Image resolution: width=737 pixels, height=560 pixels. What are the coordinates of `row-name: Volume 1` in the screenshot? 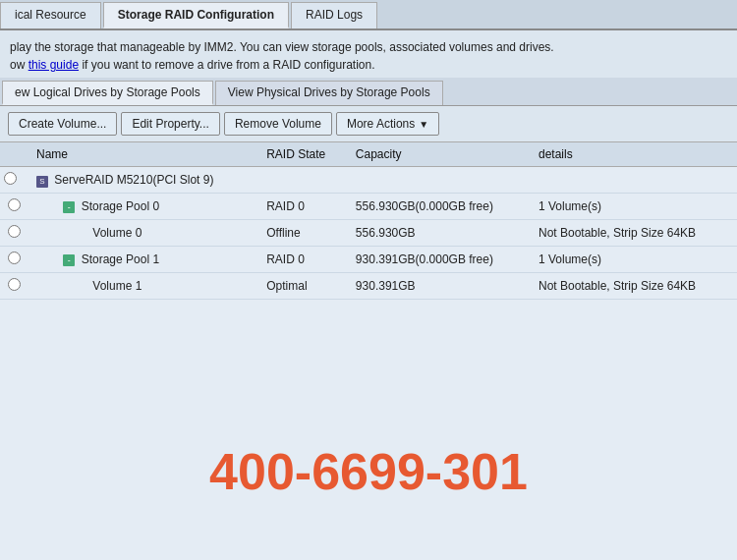 It's located at (117, 286).